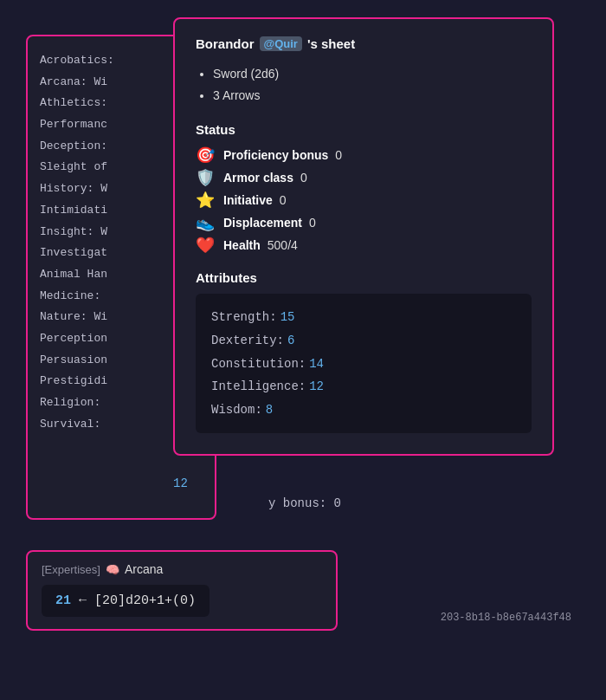 This screenshot has height=700, width=606. What do you see at coordinates (364, 43) in the screenshot?
I see `sheet-header: Borandor @Quir 's sheet` at bounding box center [364, 43].